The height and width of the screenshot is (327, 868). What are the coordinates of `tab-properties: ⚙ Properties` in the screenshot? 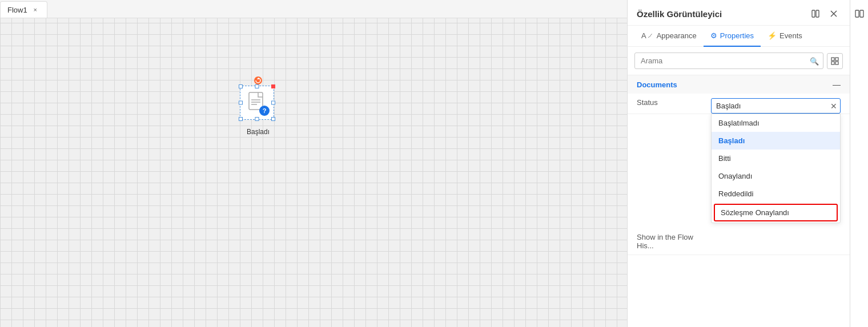 It's located at (732, 37).